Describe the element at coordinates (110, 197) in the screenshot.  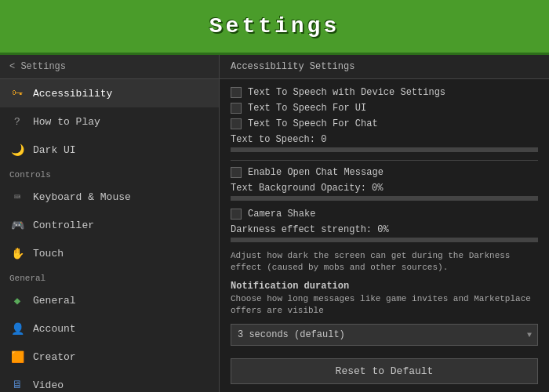
I see `sidebar-item-keyboard: ⌨ Keyboard & Mouse` at that location.